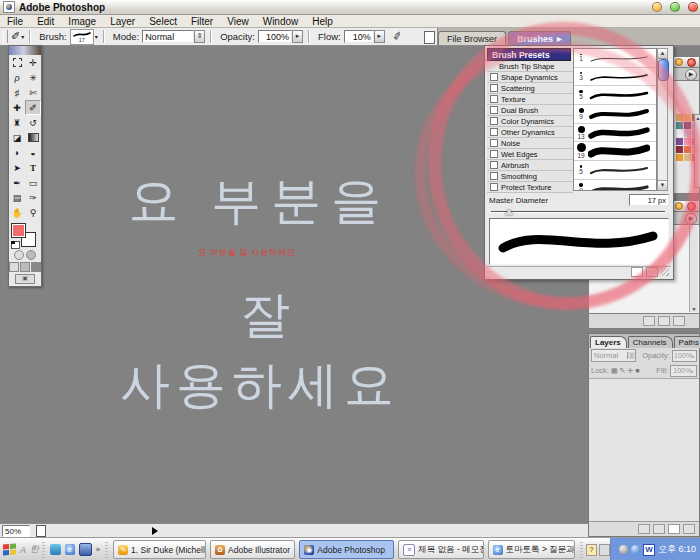 This screenshot has height=560, width=700. I want to click on preset-item-dual-brush: Dual Brush, so click(530, 110).